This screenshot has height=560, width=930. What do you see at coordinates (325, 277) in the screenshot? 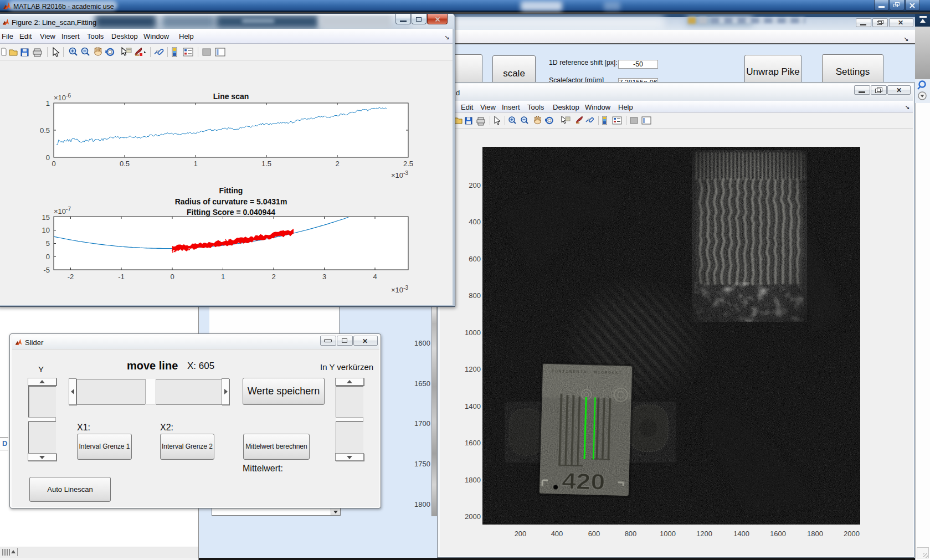
I see `svg-text: 3` at bounding box center [325, 277].